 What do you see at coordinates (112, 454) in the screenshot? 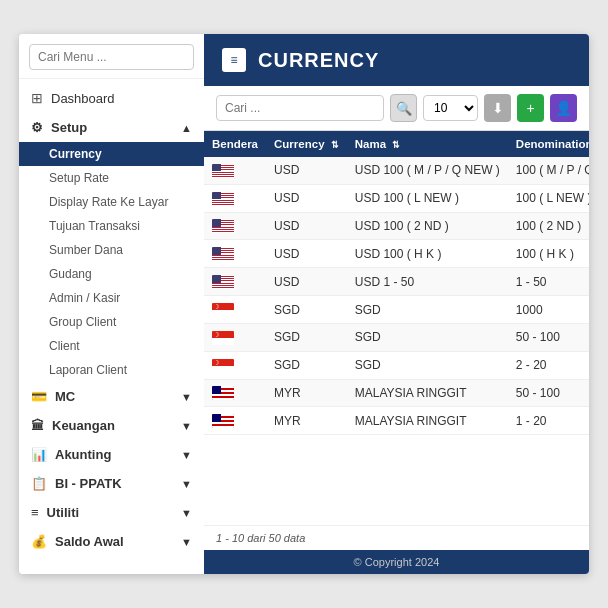
I see `sidebar-item-akunting: 📊 Akunting ▼` at bounding box center [112, 454].